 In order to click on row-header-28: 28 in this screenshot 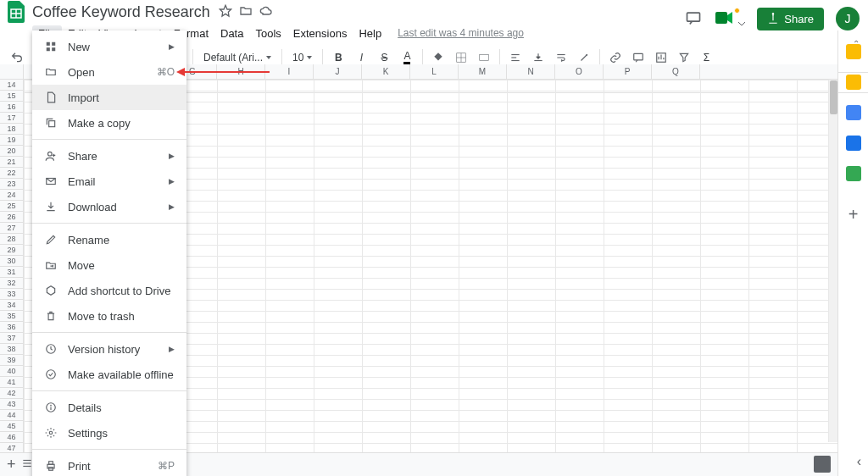, I will do `click(12, 239)`.